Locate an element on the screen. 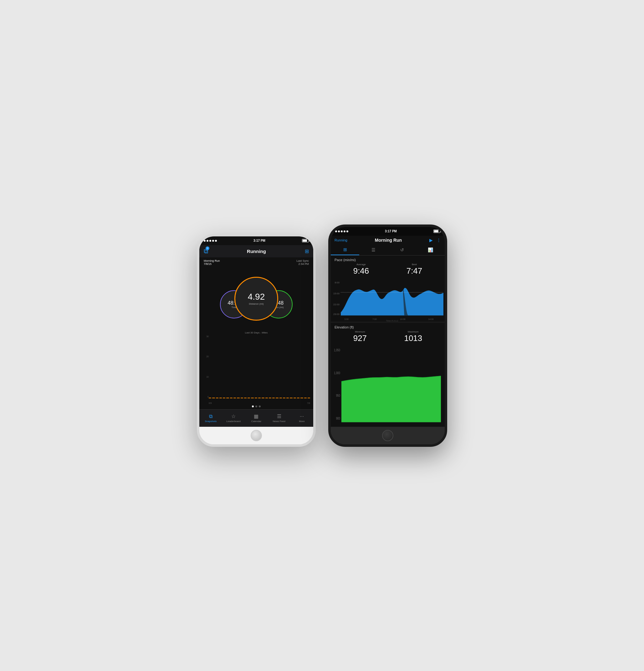 The width and height of the screenshot is (644, 671). activity-meta: Morning Run 7/8/15 Last Sync 2:34 PM is located at coordinates (256, 262).